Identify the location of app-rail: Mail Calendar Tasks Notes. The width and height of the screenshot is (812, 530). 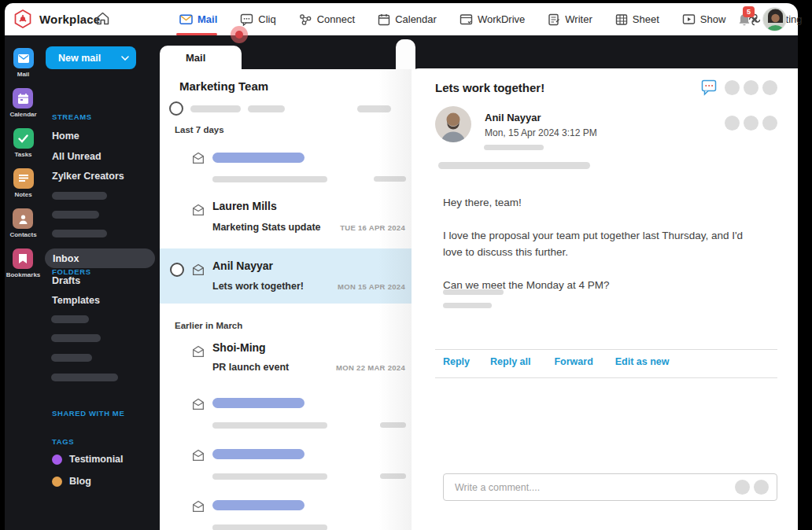
(24, 283).